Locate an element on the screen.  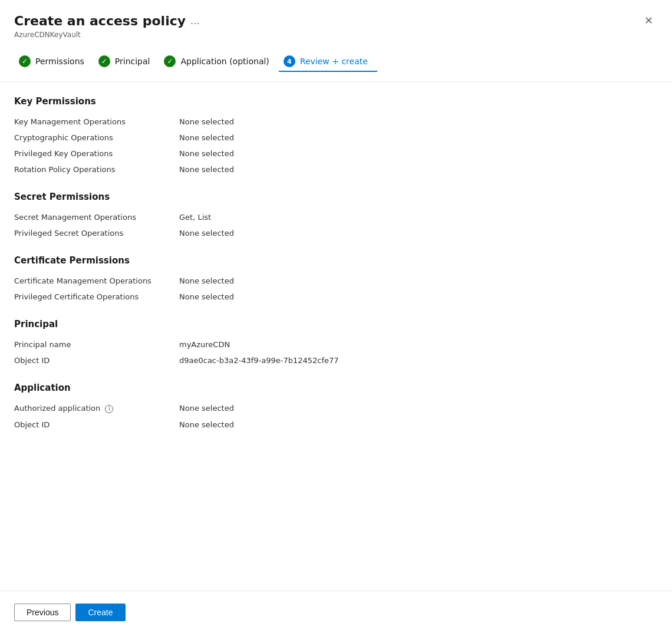
principal-name-label: Principal name is located at coordinates (97, 344).